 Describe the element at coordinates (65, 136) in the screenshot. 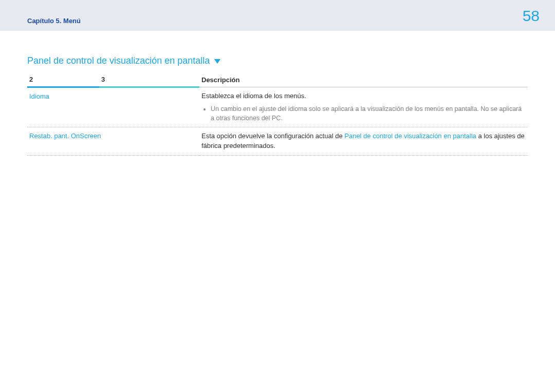

I see `row-name: Restab. pant. OnScreen` at that location.